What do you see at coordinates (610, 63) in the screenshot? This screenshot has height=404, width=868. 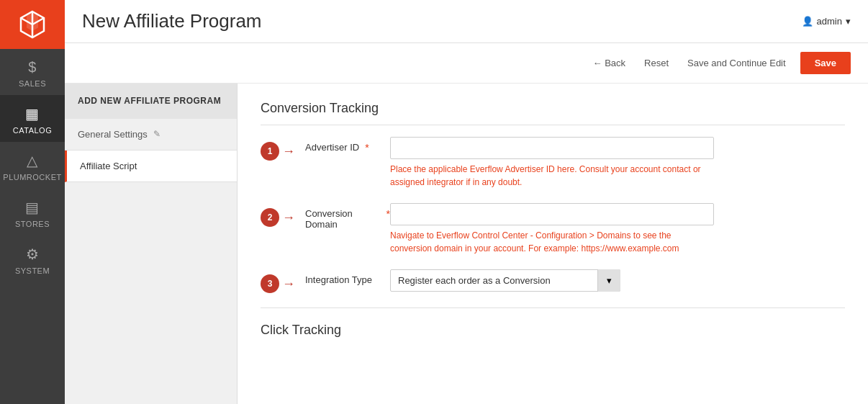 I see `back-button: ← Back` at bounding box center [610, 63].